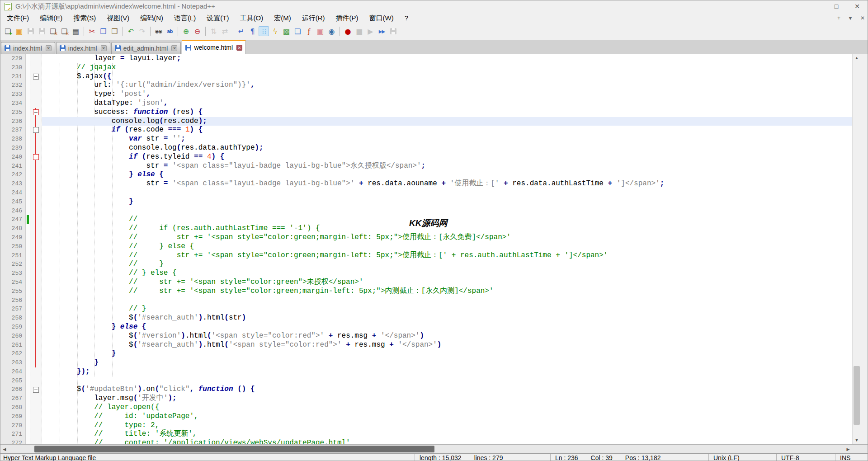  Describe the element at coordinates (447, 113) in the screenshot. I see `code-line-235: success: function (res) {` at that location.